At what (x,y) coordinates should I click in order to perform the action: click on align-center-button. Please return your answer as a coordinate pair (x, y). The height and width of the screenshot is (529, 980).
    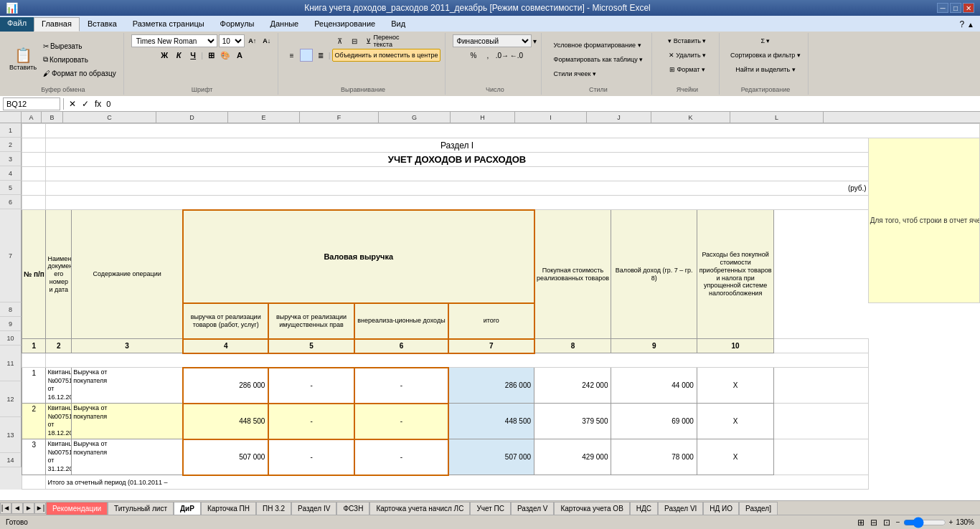
    Looking at the image, I should click on (306, 55).